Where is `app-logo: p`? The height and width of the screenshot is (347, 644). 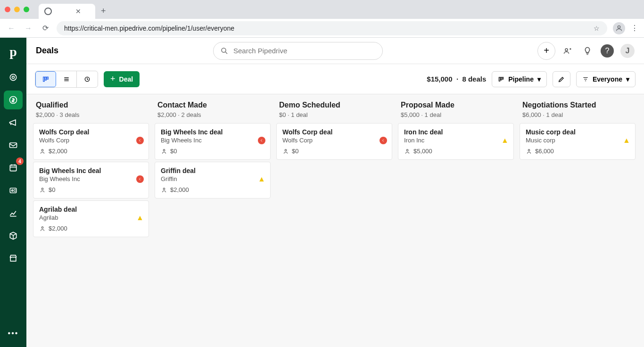 app-logo: p is located at coordinates (13, 52).